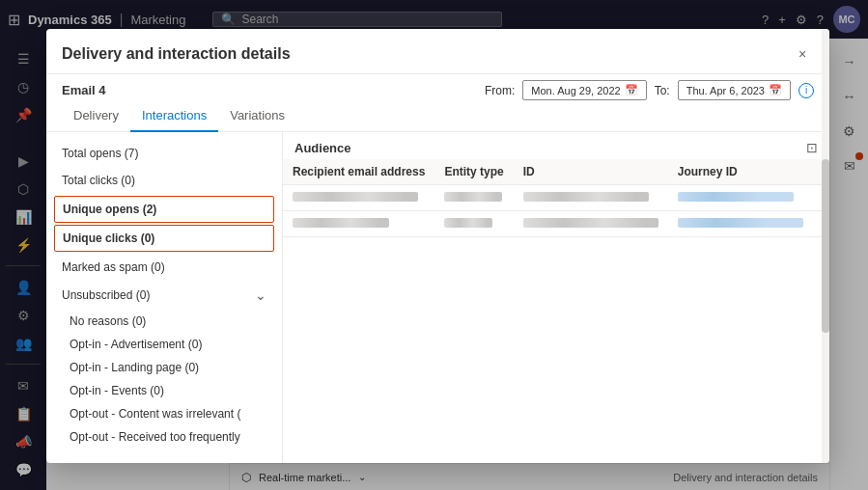 The image size is (868, 490). I want to click on metric-unique-clicks-label: Unique clicks (0), so click(108, 238).